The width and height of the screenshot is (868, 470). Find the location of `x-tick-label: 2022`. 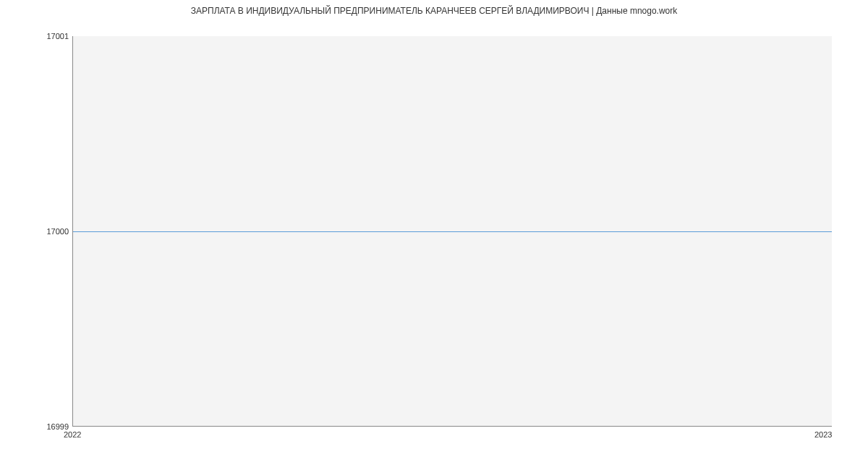

x-tick-label: 2022 is located at coordinates (72, 435).